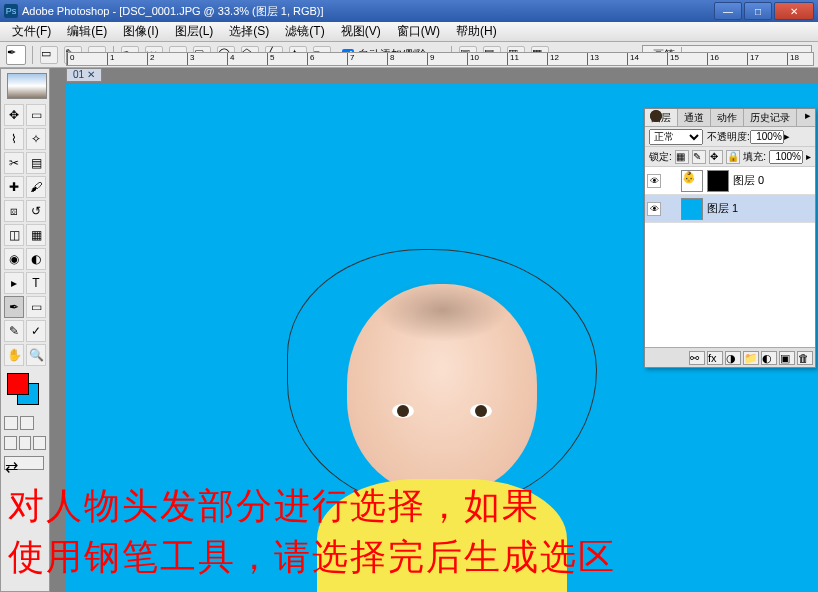 The image size is (818, 592). What do you see at coordinates (11, 423) in the screenshot?
I see `standard-mode` at bounding box center [11, 423].